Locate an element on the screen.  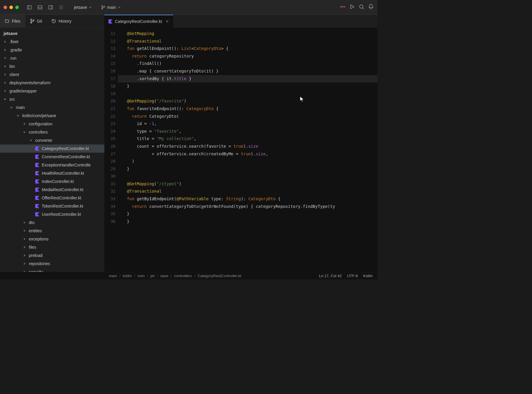
right-panel-toggle is located at coordinates (51, 7).